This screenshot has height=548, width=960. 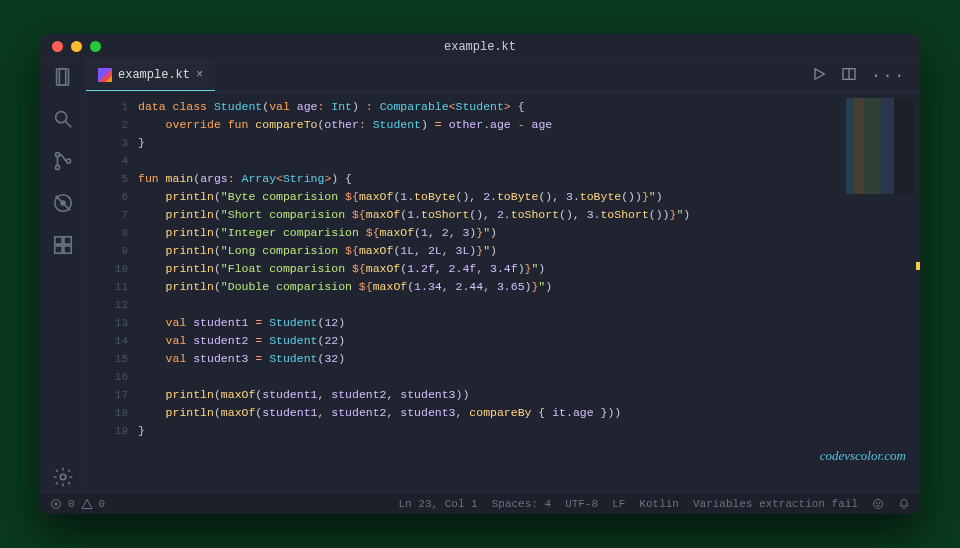 I want to click on minimap, so click(x=880, y=146).